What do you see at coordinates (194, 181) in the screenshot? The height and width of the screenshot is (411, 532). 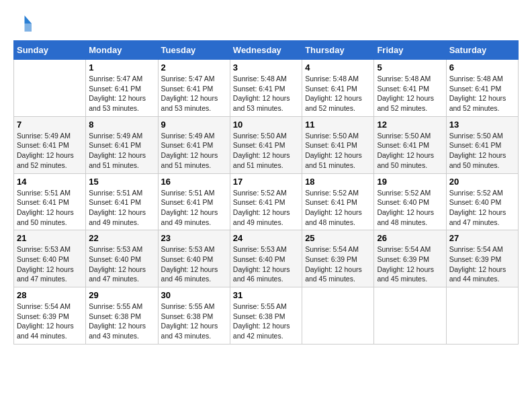 I see `day-number: 16` at bounding box center [194, 181].